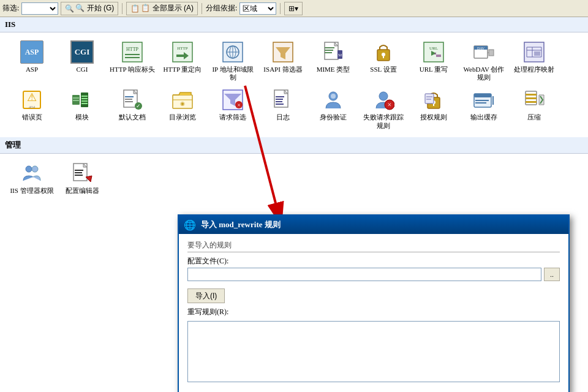  Describe the element at coordinates (484, 100) in the screenshot. I see `output-cache-icon-box` at that location.